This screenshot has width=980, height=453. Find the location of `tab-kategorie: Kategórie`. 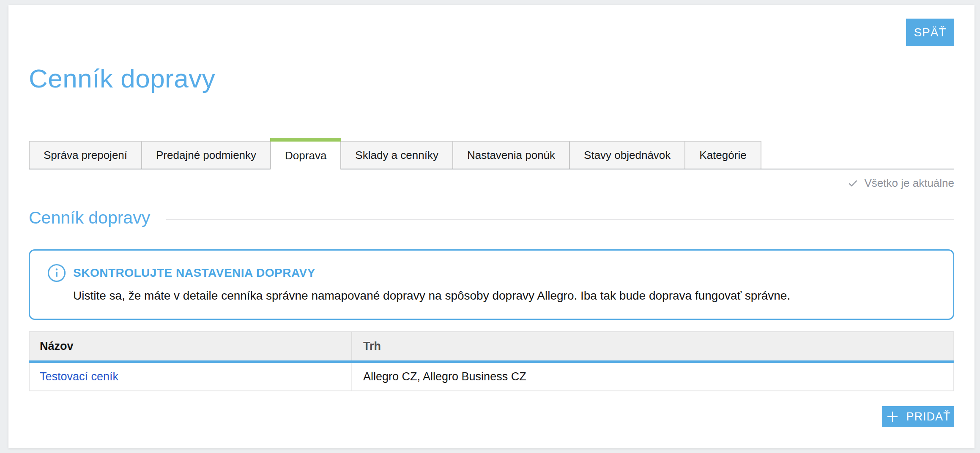

tab-kategorie: Kategórie is located at coordinates (723, 155).